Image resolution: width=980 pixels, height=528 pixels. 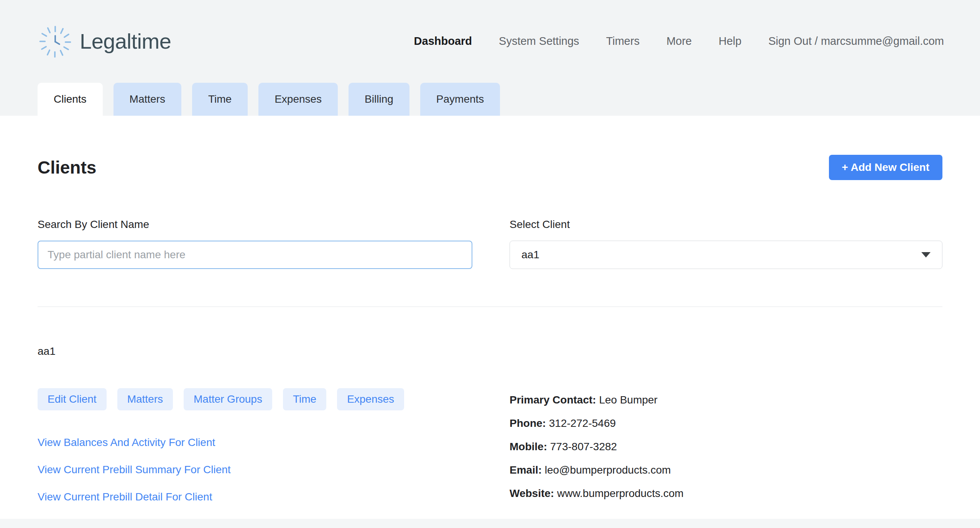 What do you see at coordinates (145, 399) in the screenshot?
I see `client-matters-button: Matters` at bounding box center [145, 399].